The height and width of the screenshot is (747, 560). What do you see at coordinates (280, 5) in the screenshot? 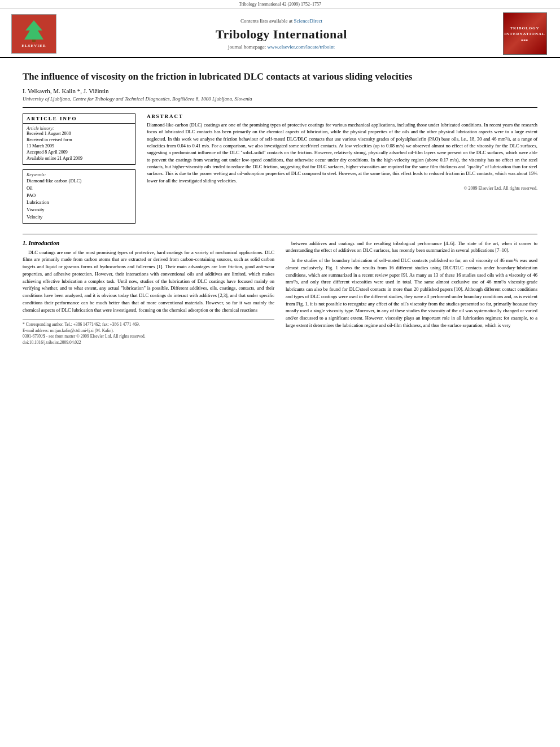
I see `journal-citation: Tribology International 42 (2009) 1752–1…` at bounding box center [280, 5].